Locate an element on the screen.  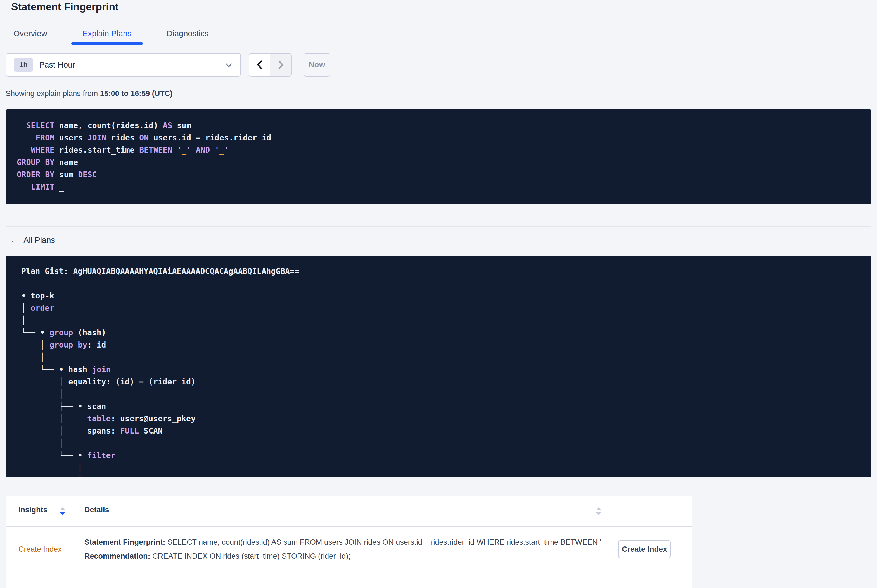
arrow-left-icon: ← is located at coordinates (15, 240).